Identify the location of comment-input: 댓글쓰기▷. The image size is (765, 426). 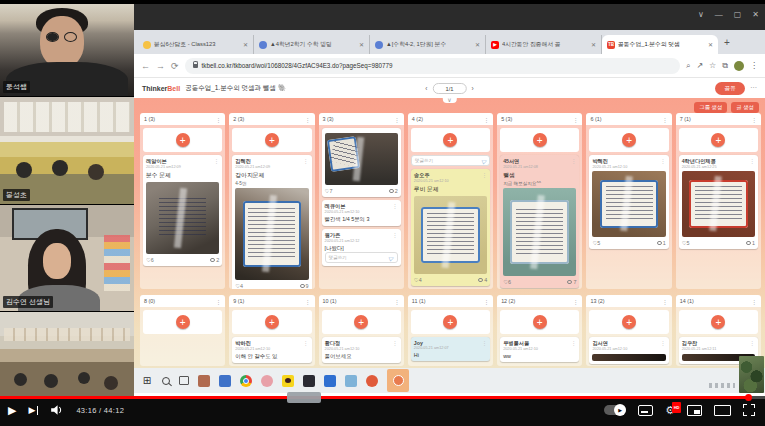
(362, 258).